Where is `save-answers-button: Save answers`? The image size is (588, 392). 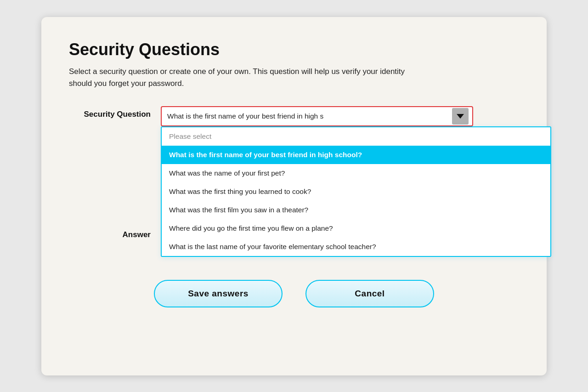
save-answers-button: Save answers is located at coordinates (218, 294).